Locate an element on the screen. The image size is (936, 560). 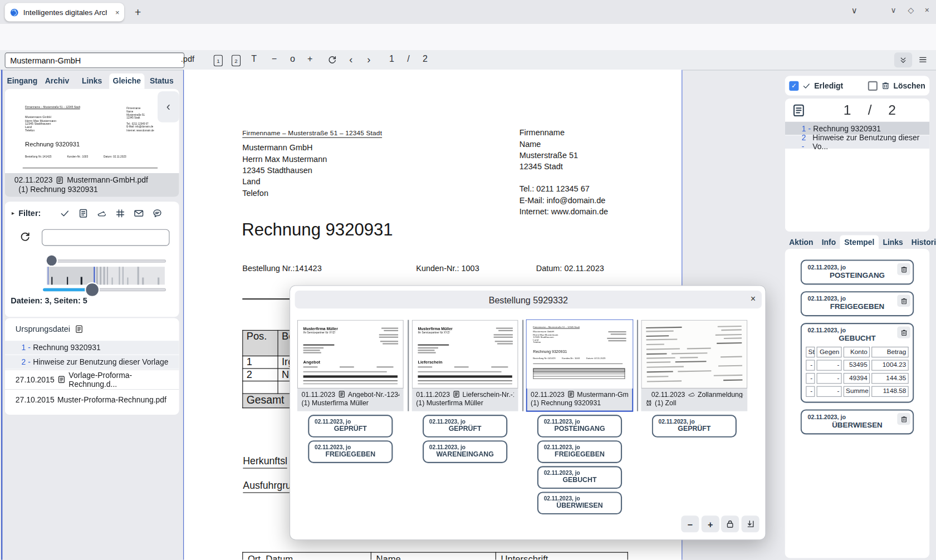
window-minimize-button: ∨ is located at coordinates (894, 10).